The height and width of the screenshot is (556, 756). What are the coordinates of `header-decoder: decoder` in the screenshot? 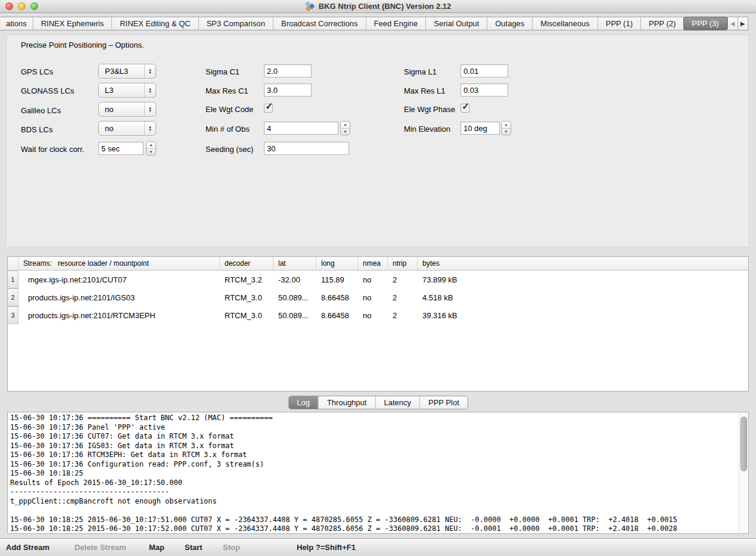 It's located at (247, 263).